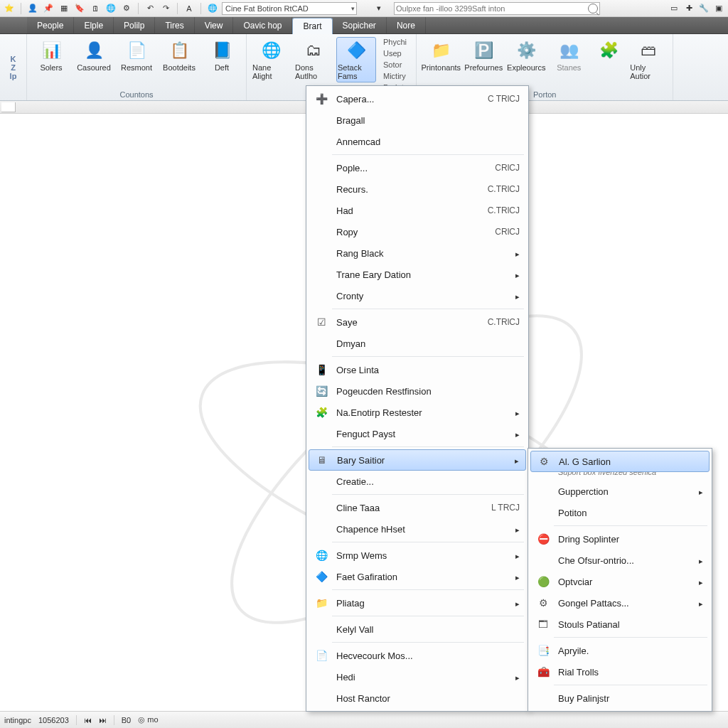 The width and height of the screenshot is (728, 728). I want to click on ribbon-button-expleourcs: ⚙️Expleourcs, so click(526, 55).